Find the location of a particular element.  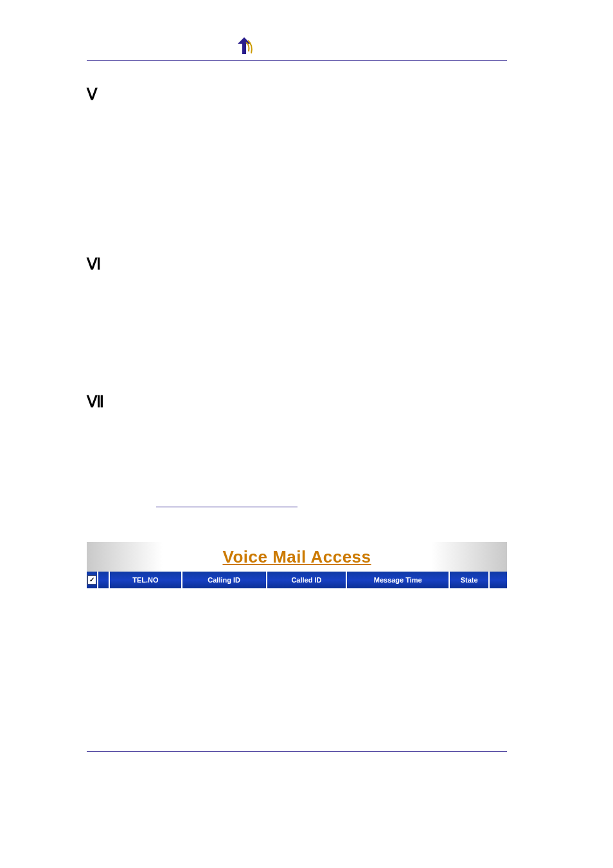

logo-icon is located at coordinates (245, 47).